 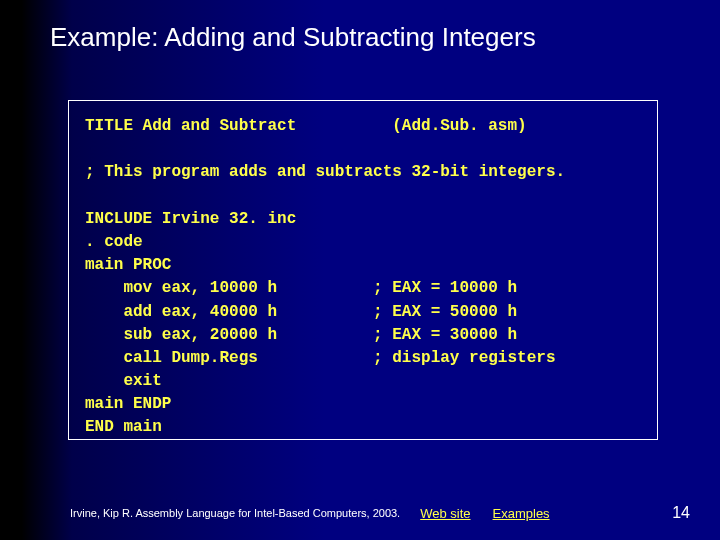 What do you see at coordinates (114, 242) in the screenshot?
I see `code-line: . code` at bounding box center [114, 242].